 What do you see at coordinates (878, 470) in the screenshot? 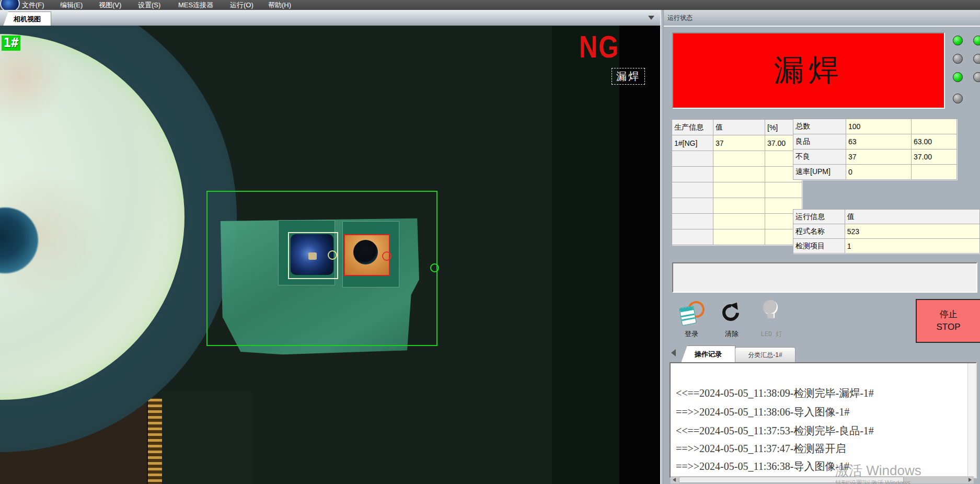
I see `windows-activation-watermark: 激活 Windows` at bounding box center [878, 470].